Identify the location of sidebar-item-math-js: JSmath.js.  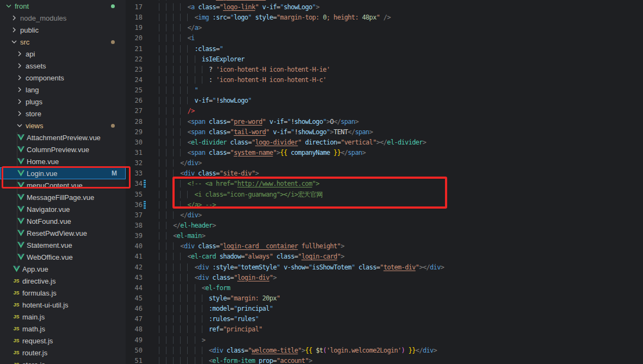
(63, 329).